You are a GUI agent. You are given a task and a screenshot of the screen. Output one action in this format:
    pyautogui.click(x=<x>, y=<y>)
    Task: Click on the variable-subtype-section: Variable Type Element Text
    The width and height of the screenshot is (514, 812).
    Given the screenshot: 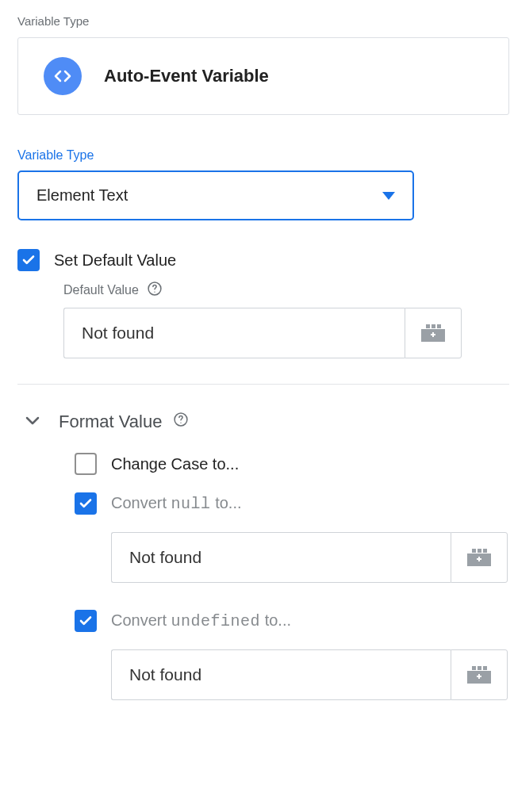 What is the action you would take?
    pyautogui.click(x=266, y=184)
    